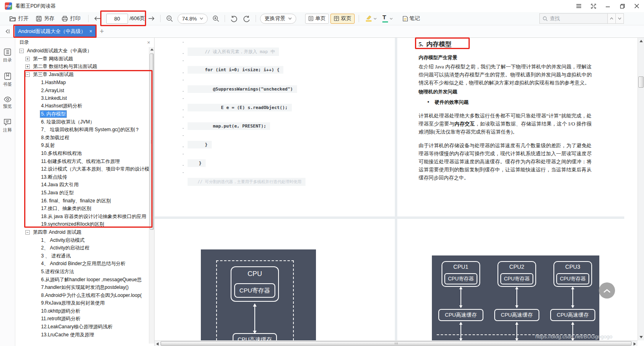 The image size is (644, 346). I want to click on toc-item: 7、 垃圾回收机制和调用 System.gc()的区别？, so click(82, 130).